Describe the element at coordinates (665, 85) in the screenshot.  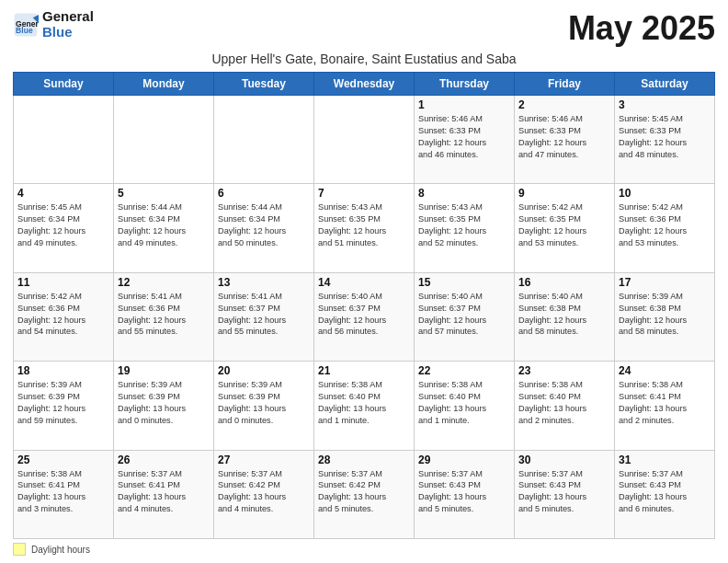
I see `weekday-saturday: Saturday` at that location.